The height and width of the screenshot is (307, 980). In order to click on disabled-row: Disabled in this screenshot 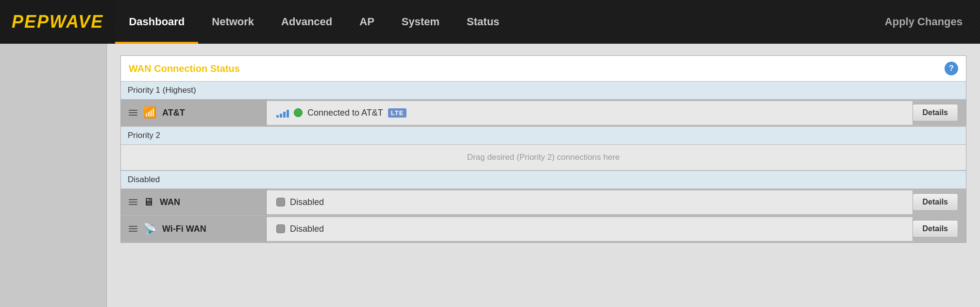, I will do `click(543, 180)`.